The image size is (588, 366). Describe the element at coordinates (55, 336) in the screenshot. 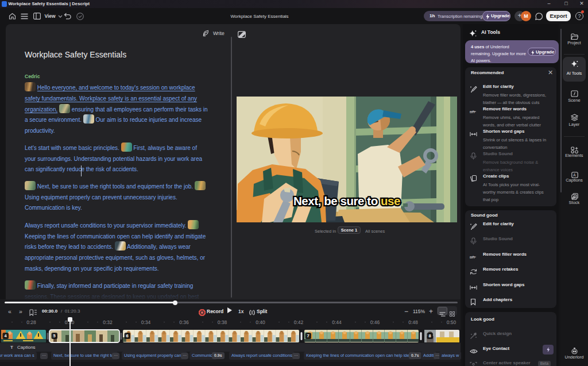

I see `svg-text: 5` at that location.